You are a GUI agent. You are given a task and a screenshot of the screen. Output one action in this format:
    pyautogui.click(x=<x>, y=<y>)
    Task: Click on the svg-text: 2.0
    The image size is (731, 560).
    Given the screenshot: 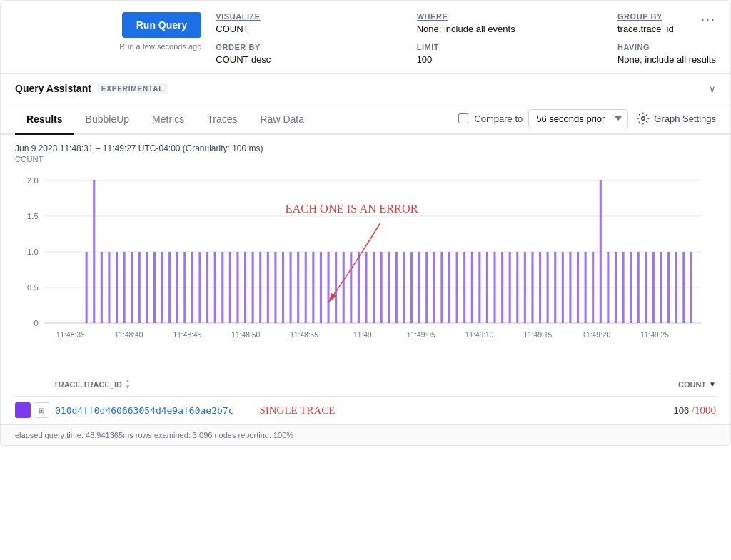 What is the action you would take?
    pyautogui.click(x=33, y=180)
    